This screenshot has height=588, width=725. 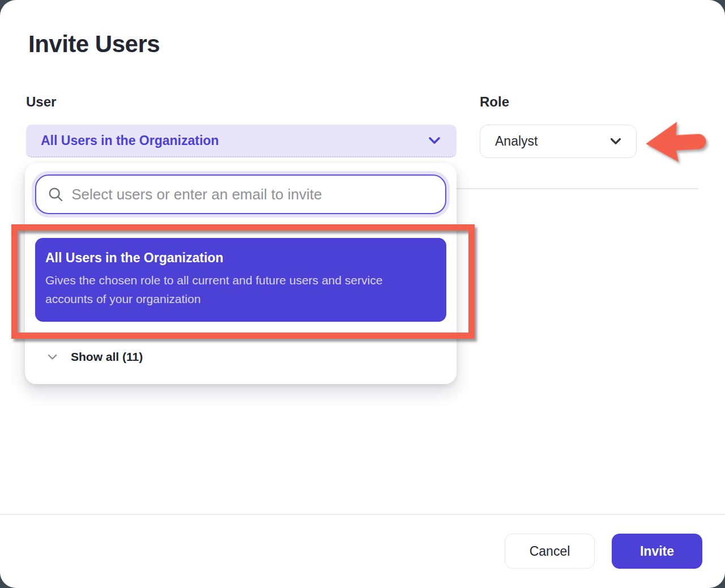 What do you see at coordinates (56, 194) in the screenshot?
I see `search-icon` at bounding box center [56, 194].